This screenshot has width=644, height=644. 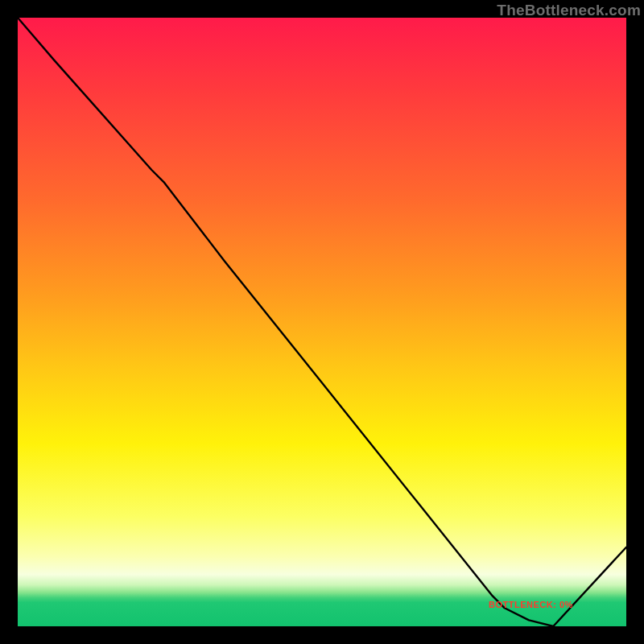 I want to click on bottleneck-zero-label: BOTTLENECK: 0%, so click(x=531, y=605).